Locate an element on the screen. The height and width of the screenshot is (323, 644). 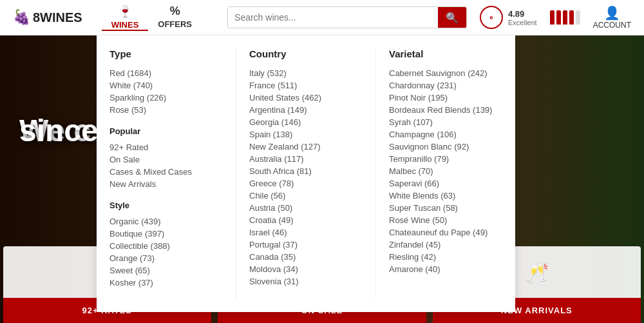
type-white: White (740) is located at coordinates (166, 85).